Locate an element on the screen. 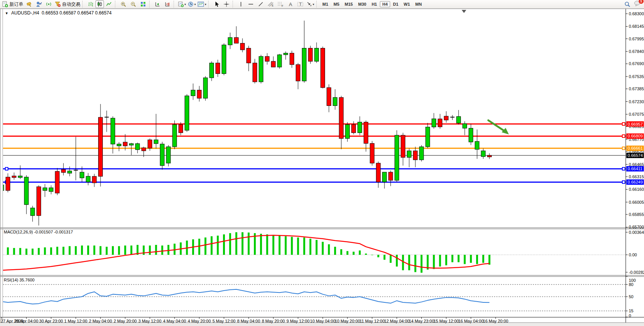 This screenshot has width=644, height=326. svg-text: 0.66957 is located at coordinates (635, 124).